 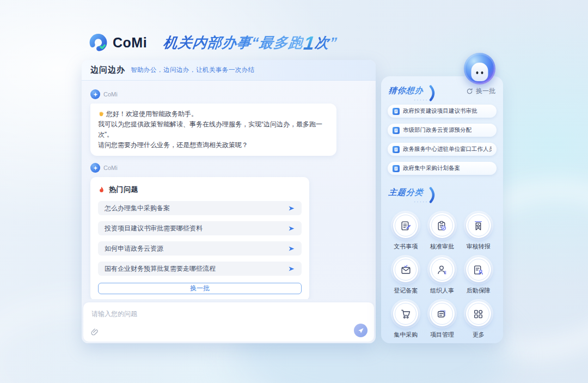 What do you see at coordinates (480, 72) in the screenshot?
I see `octopus-face` at bounding box center [480, 72].